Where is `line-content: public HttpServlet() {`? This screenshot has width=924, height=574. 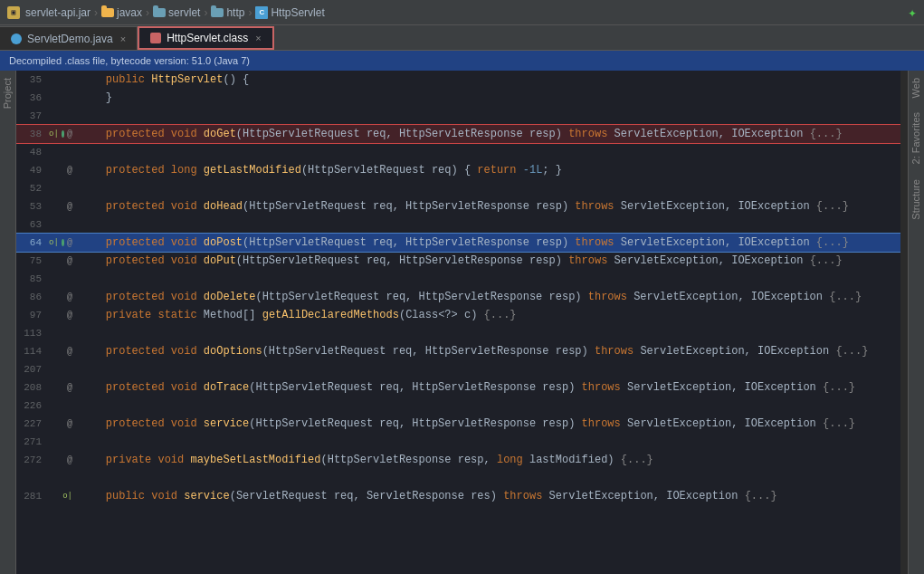 line-content: public HttpServlet() { is located at coordinates (489, 80).